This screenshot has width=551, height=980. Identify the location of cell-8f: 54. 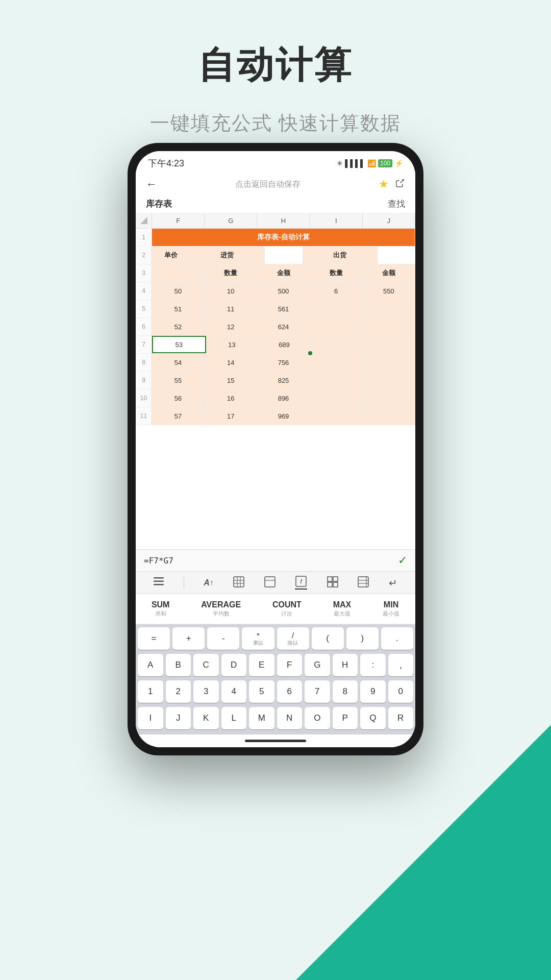
(179, 362).